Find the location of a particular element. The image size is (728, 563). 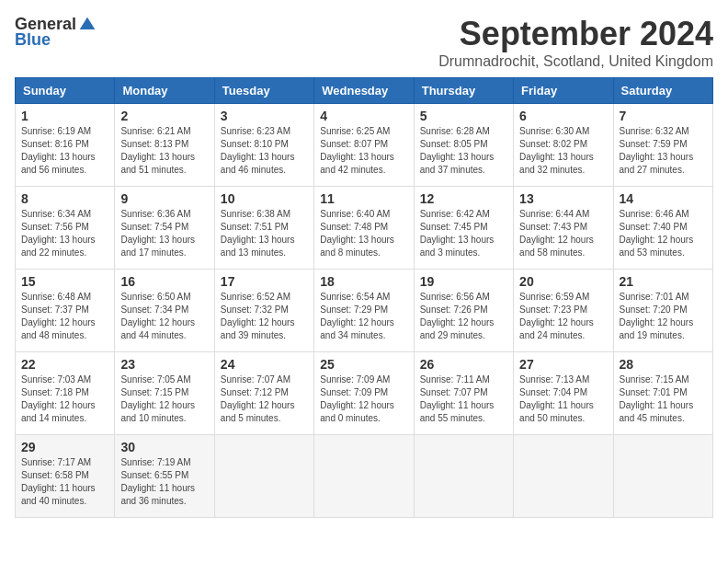

calendar-cell: 21 Sunrise: 7:01 AM Sunset: 7:20 PM Dayl… is located at coordinates (663, 311).